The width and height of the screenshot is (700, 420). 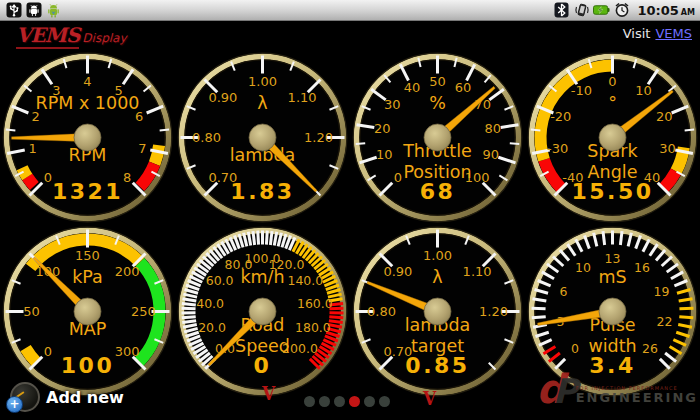 What do you see at coordinates (104, 38) in the screenshot?
I see `vems-logo-subtext: Display` at bounding box center [104, 38].